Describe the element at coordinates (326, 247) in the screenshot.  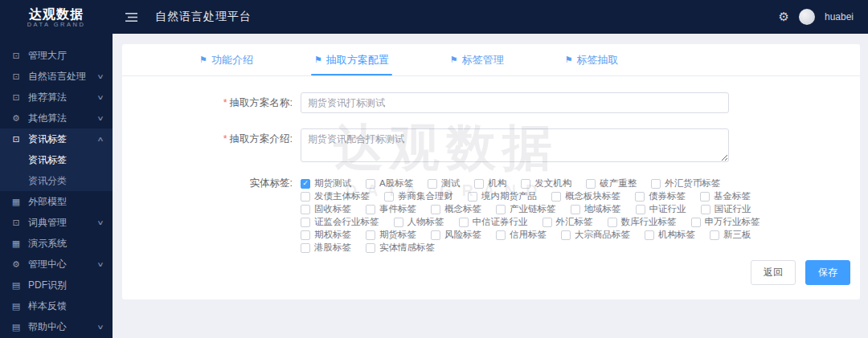
I see `entity-tag-option: 港股标签` at that location.